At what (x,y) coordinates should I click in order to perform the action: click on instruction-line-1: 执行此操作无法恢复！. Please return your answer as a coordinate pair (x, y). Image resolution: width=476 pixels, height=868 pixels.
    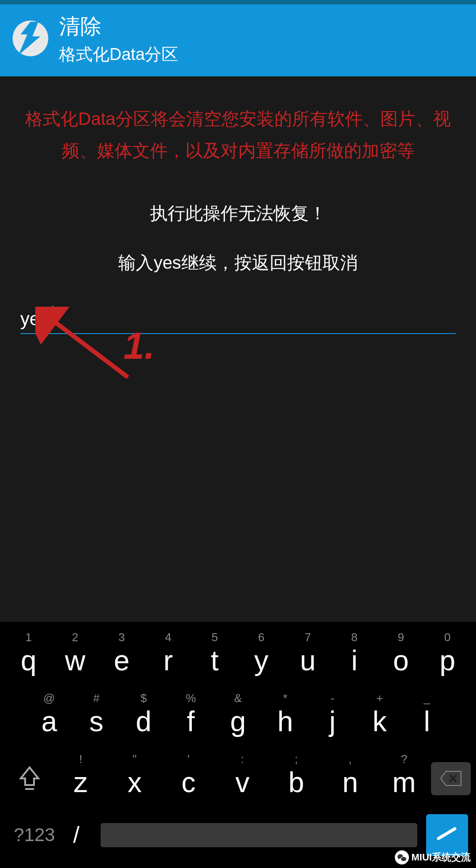
    Looking at the image, I should click on (238, 213).